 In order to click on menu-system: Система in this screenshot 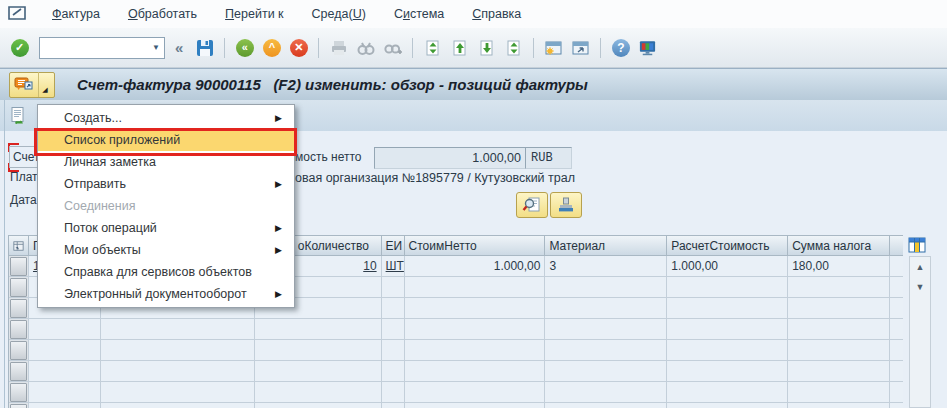, I will do `click(419, 14)`.